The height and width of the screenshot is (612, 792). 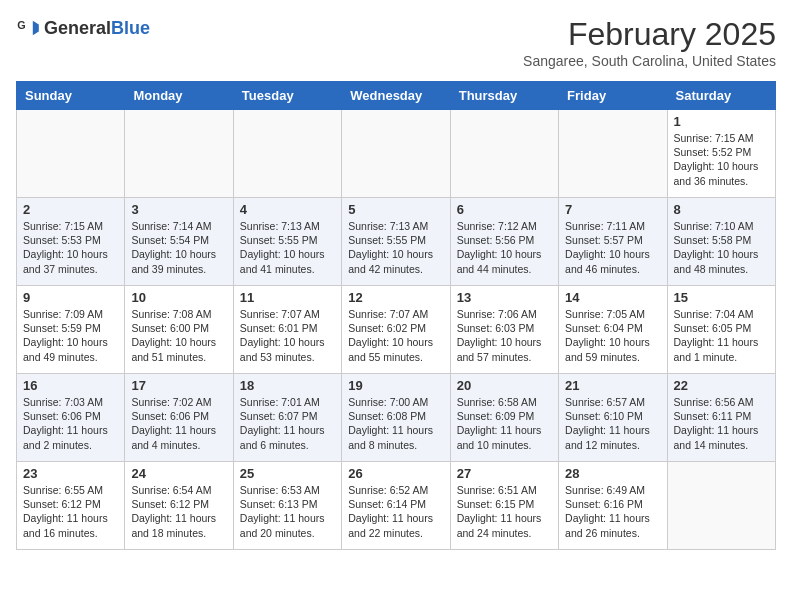 What do you see at coordinates (396, 506) in the screenshot?
I see `day-cell: 26Sunrise: 6:52 AM Sunset: 6:14 PM Dayli…` at bounding box center [396, 506].